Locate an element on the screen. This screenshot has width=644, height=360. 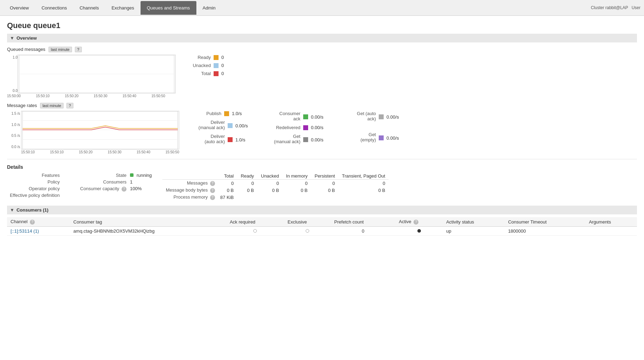
consumer-channel: [::1]:53114 (1) is located at coordinates (39, 231).